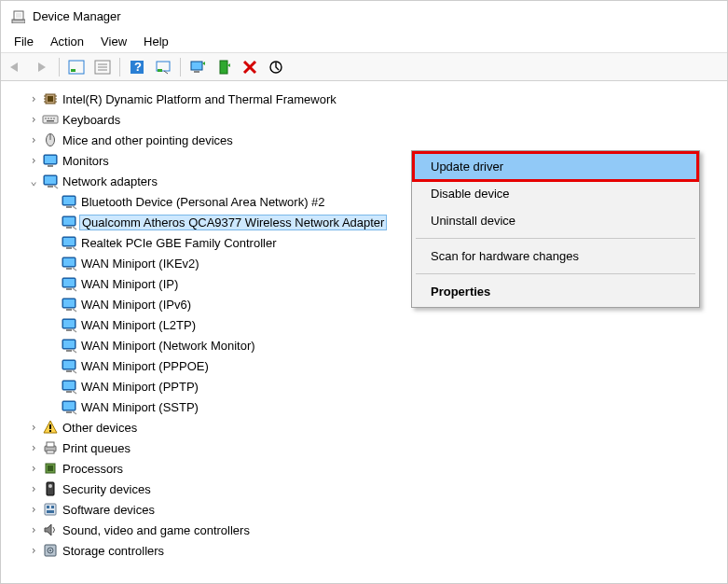  Describe the element at coordinates (203, 202) in the screenshot. I see `tree-node-label: Bluetooth Device (Personal Area Network)…` at that location.